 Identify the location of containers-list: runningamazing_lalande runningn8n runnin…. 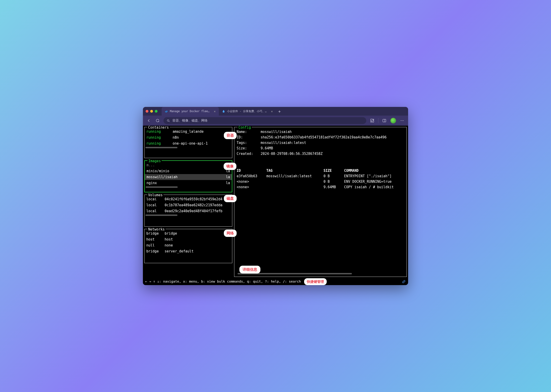
(188, 138).